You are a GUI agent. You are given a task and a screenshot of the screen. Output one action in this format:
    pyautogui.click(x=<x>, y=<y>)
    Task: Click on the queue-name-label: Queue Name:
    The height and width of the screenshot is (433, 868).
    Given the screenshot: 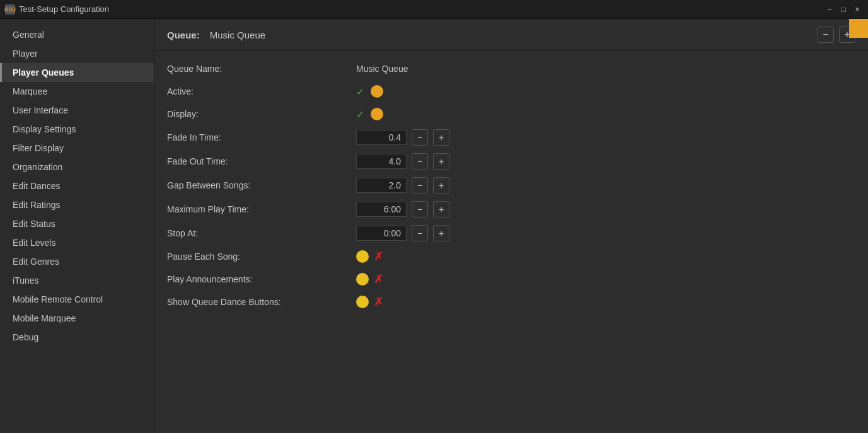 What is the action you would take?
    pyautogui.click(x=262, y=69)
    